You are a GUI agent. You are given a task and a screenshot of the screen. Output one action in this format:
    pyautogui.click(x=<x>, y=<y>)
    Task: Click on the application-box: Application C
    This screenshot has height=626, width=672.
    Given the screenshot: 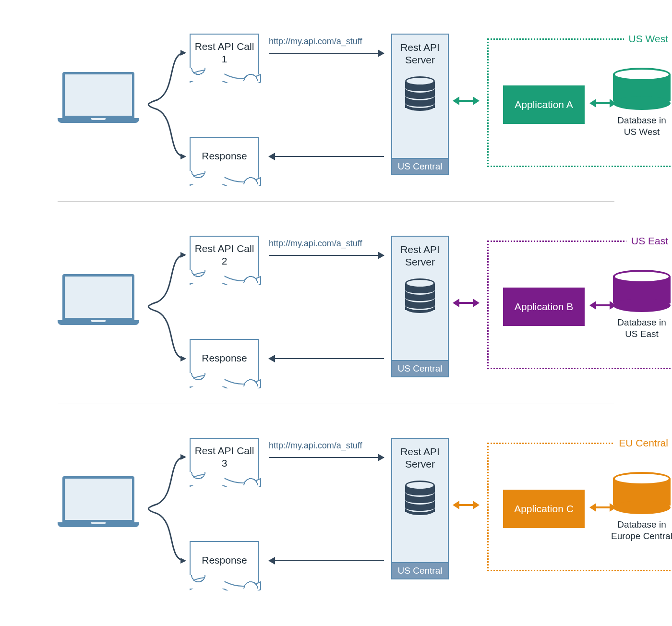 What is the action you would take?
    pyautogui.click(x=544, y=509)
    